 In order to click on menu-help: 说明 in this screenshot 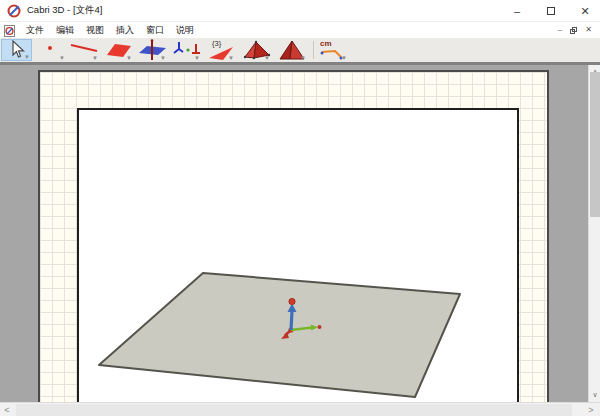, I will do `click(185, 30)`.